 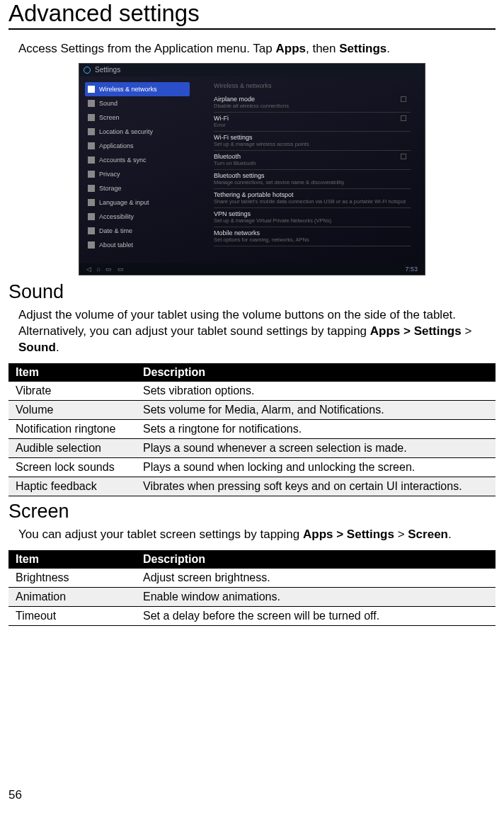 What do you see at coordinates (137, 203) in the screenshot?
I see `ss-left-item: Language & input` at bounding box center [137, 203].